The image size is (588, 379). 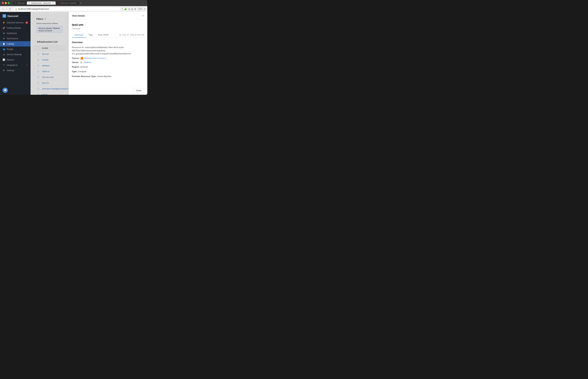 What do you see at coordinates (49, 65) in the screenshot?
I see `table-row: 📄 abcdecc Serverless Function Function A…` at bounding box center [49, 65].